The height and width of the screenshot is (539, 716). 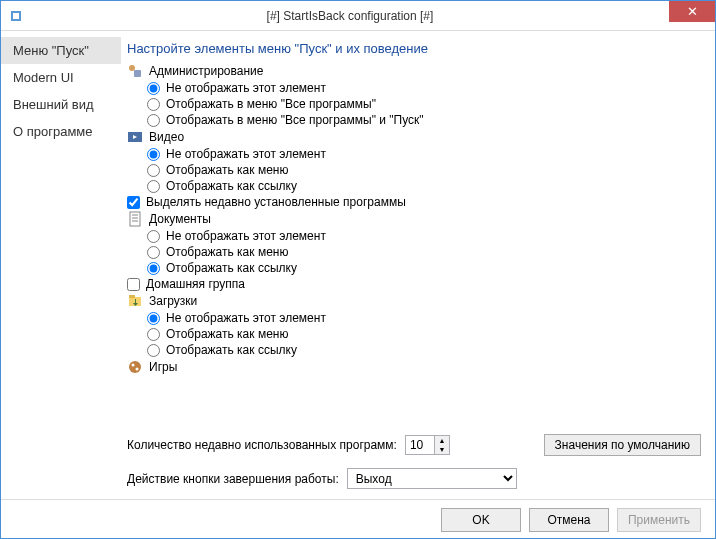 What do you see at coordinates (412, 137) in the screenshot?
I see `group-row: Видео` at bounding box center [412, 137].